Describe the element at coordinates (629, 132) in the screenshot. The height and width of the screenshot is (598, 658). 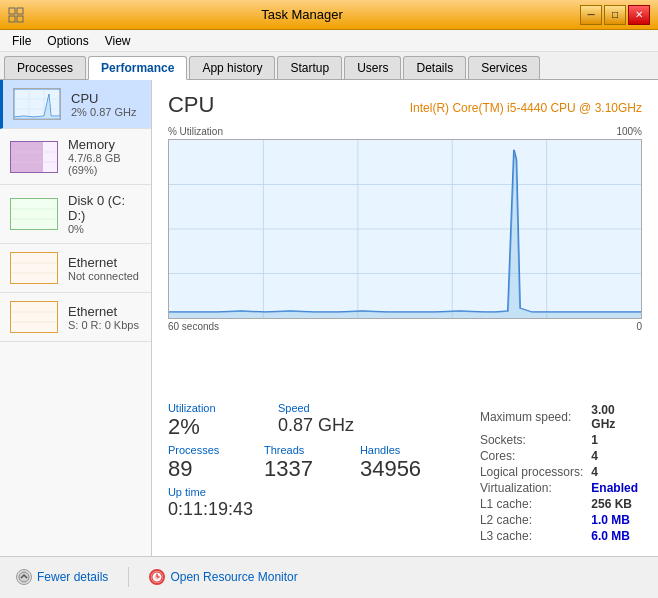
I see `graph-max-label: 100%` at that location.